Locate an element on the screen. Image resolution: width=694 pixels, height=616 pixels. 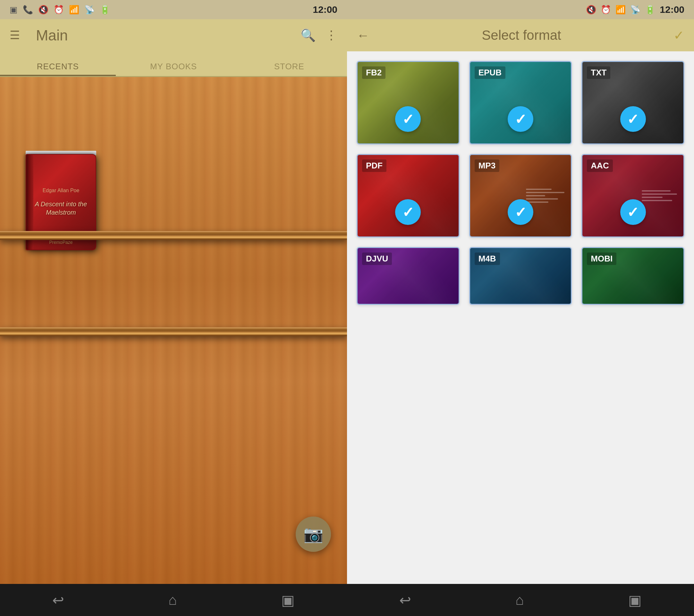
toolbar-icons: 🔍 ⋮ is located at coordinates (319, 35).